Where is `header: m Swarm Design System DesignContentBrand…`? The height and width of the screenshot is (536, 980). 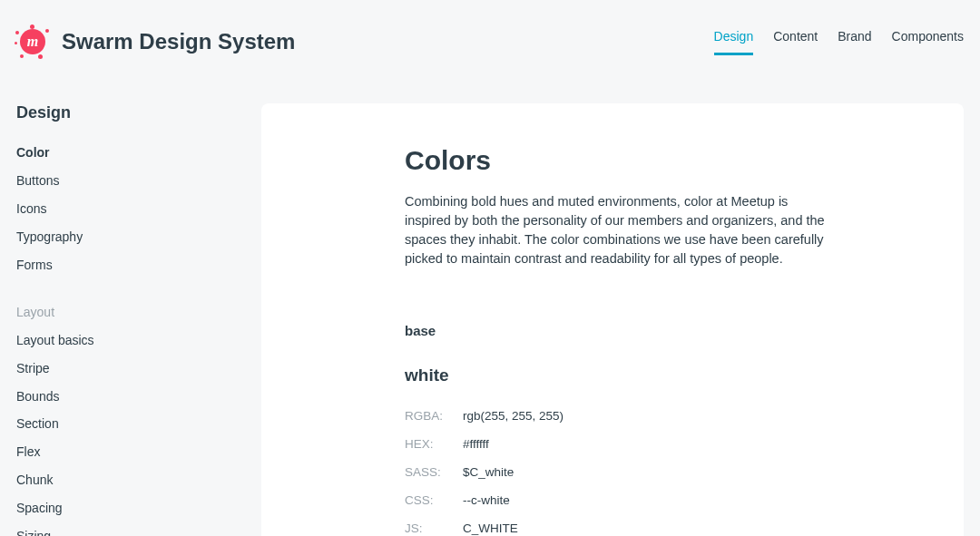
header: m Swarm Design System DesignContentBrand… is located at coordinates (490, 34).